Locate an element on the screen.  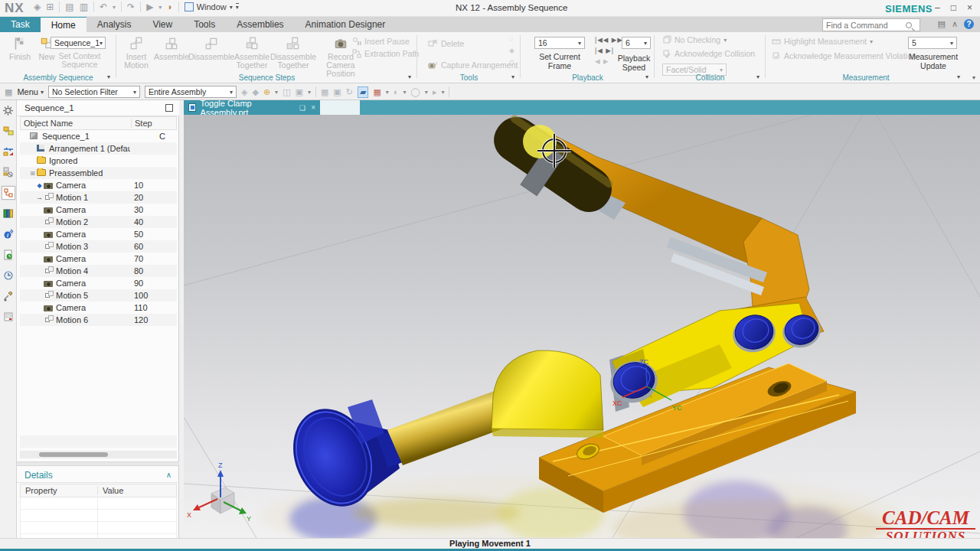
group-label-sequence-steps: Sequence Steps▾ is located at coordinates (266, 78).